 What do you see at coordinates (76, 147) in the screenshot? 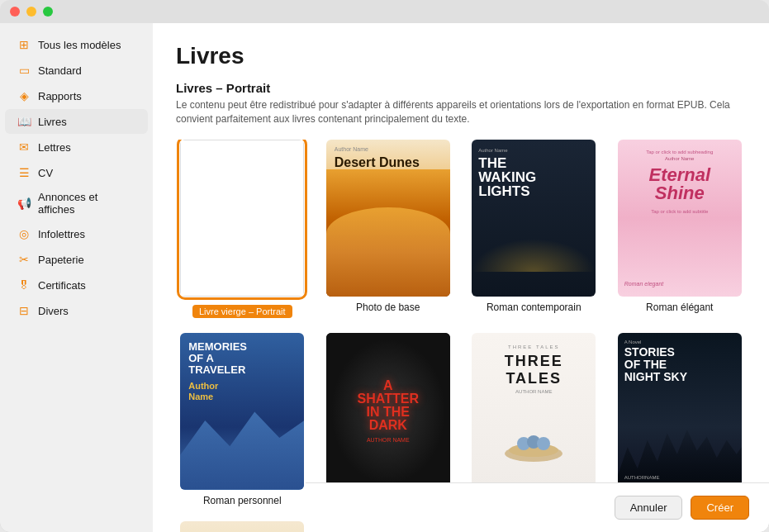
I see `sidebar-item-letters: ✉ Lettres` at bounding box center [76, 147].